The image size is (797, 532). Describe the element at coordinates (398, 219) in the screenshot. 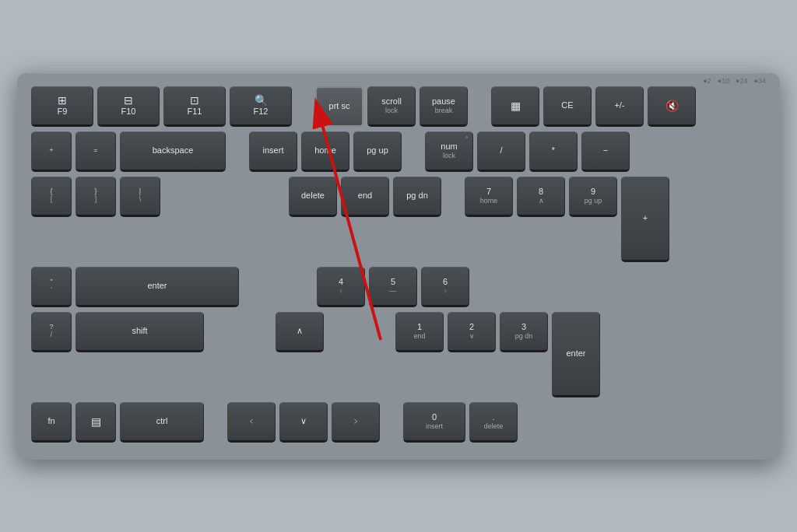

I see `row3: { [ } ] | \ delete end pg dn` at that location.